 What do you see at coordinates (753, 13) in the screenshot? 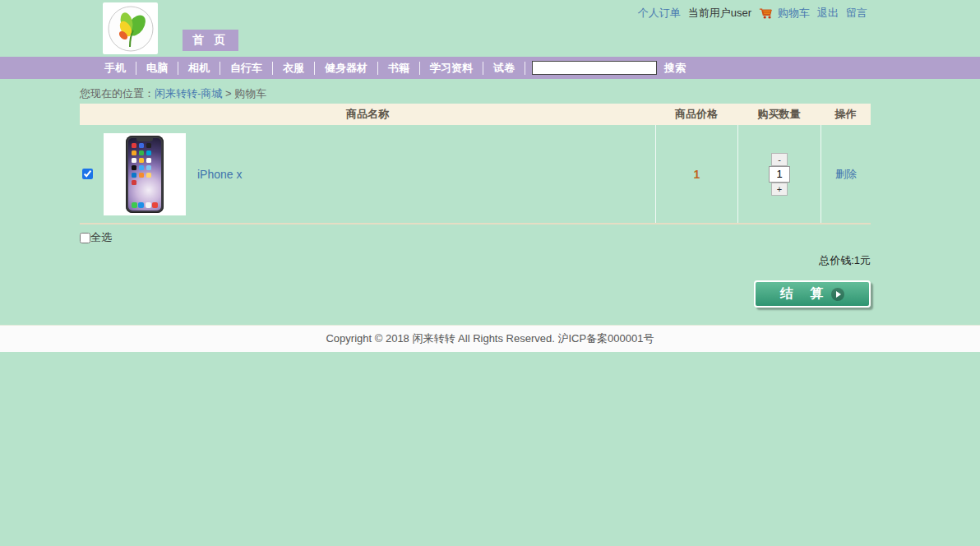
I see `user-links: 个人订单 当前用户user 购物车 退出 留言` at bounding box center [753, 13].